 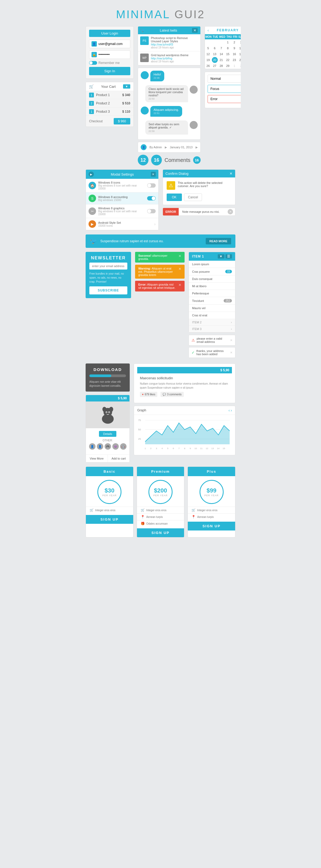 What do you see at coordinates (169, 43) in the screenshot?
I see `twitter-item-1: PS Photoshop script to Remove Unused Lay…` at bounding box center [169, 43].